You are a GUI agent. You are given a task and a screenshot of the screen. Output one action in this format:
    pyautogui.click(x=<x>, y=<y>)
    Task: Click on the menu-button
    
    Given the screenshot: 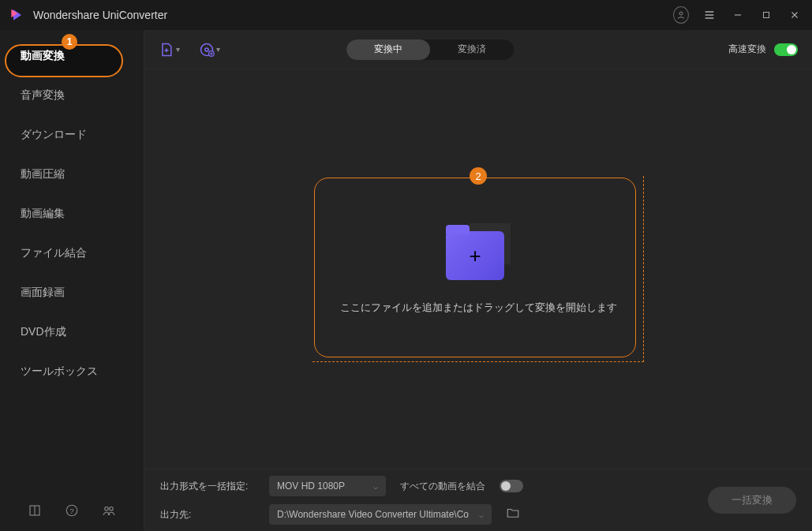 What is the action you would take?
    pyautogui.click(x=709, y=15)
    